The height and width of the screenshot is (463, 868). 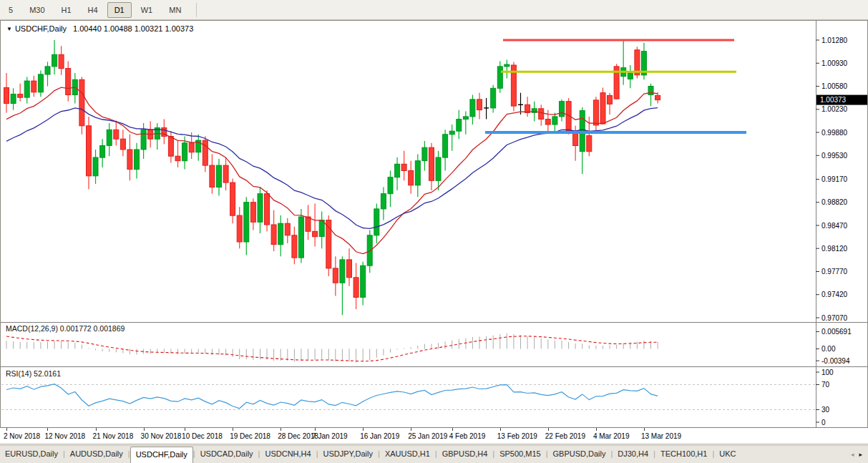 What do you see at coordinates (836, 361) in the screenshot?
I see `svg-text: -0.00394` at bounding box center [836, 361].